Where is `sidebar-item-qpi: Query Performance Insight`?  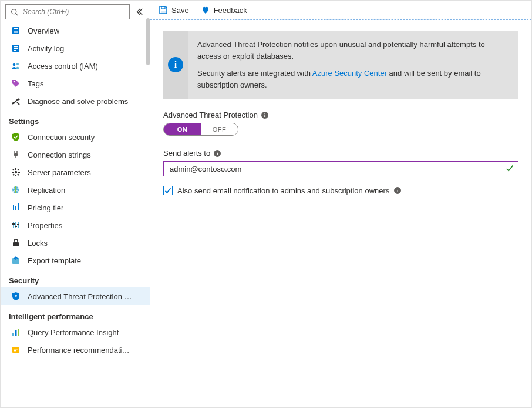
sidebar-item-qpi: Query Performance Insight is located at coordinates (75, 332).